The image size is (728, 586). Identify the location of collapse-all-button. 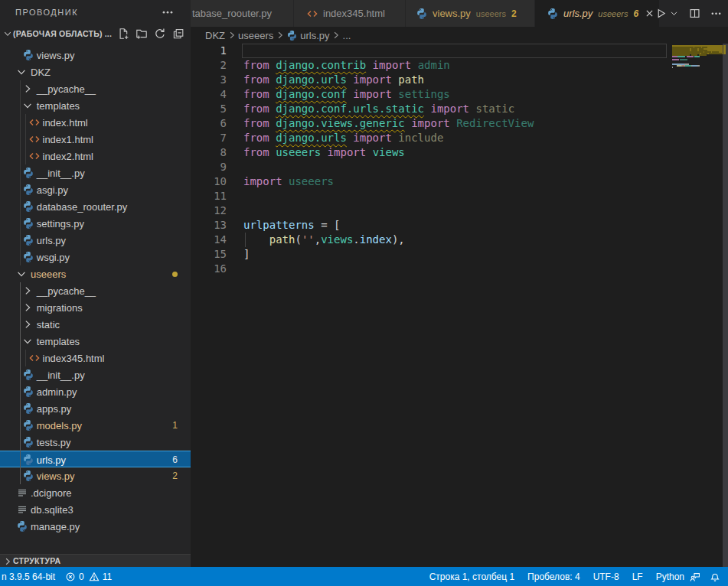
(178, 34).